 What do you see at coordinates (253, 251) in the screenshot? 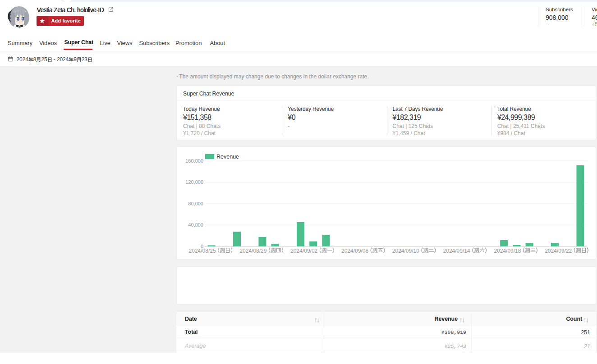
I see `svg-text: 2024/08/29` at bounding box center [253, 251].